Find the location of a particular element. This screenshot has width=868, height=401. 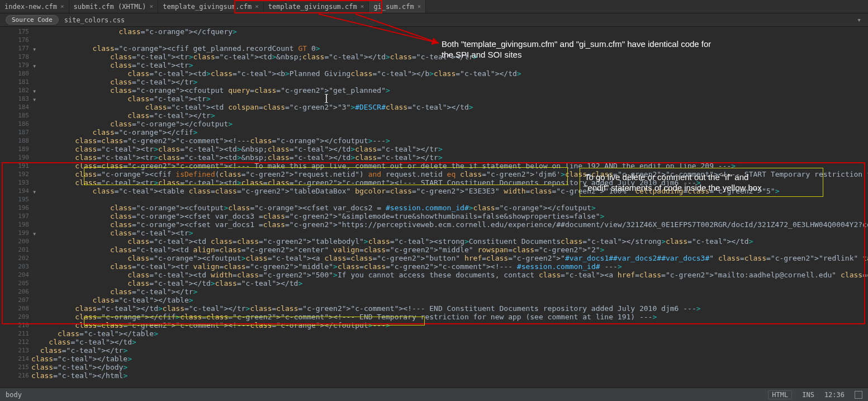

file-tab-2: template_givingsum.cfm × is located at coordinates (211, 7).